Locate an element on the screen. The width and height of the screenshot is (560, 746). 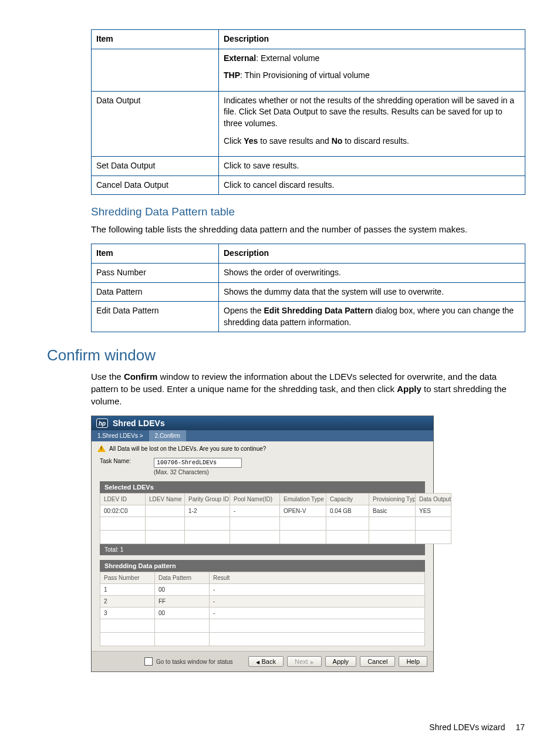
cell-item: Set Data Output is located at coordinates (155, 167).